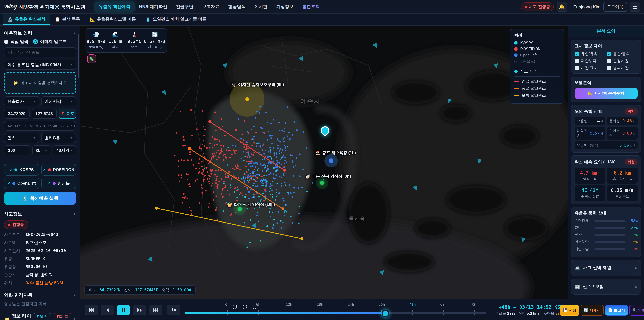 The image size is (644, 320). What do you see at coordinates (590, 61) in the screenshot?
I see `display-check-해안부착: 해안부착` at bounding box center [590, 61].